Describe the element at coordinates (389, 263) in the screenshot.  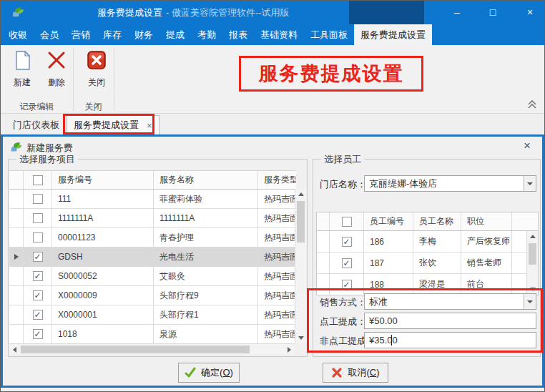
I see `employee-id-cell: 187` at that location.